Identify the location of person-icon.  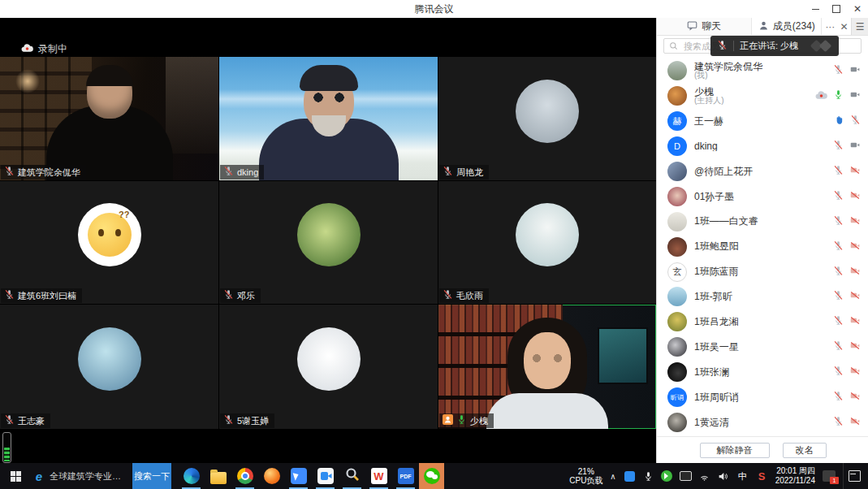
(763, 27).